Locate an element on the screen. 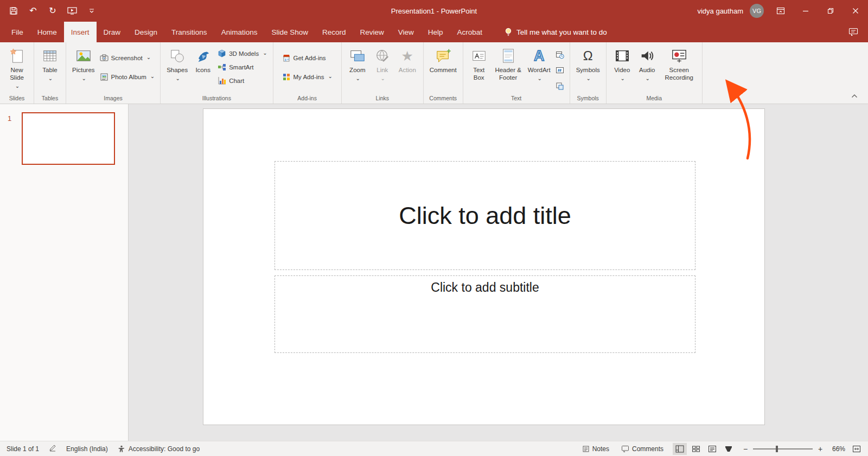 Image resolution: width=868 pixels, height=456 pixels. photo-album-button: Photo Album is located at coordinates (127, 77).